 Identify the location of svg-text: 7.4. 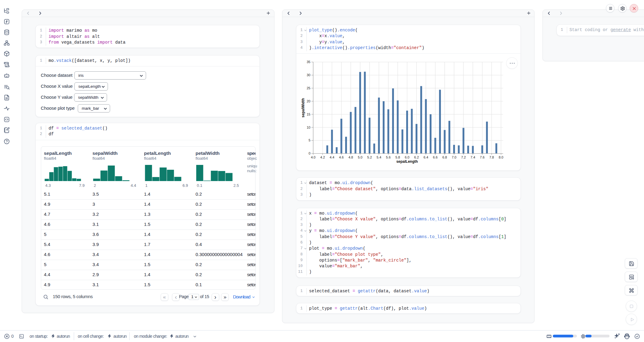
(473, 157).